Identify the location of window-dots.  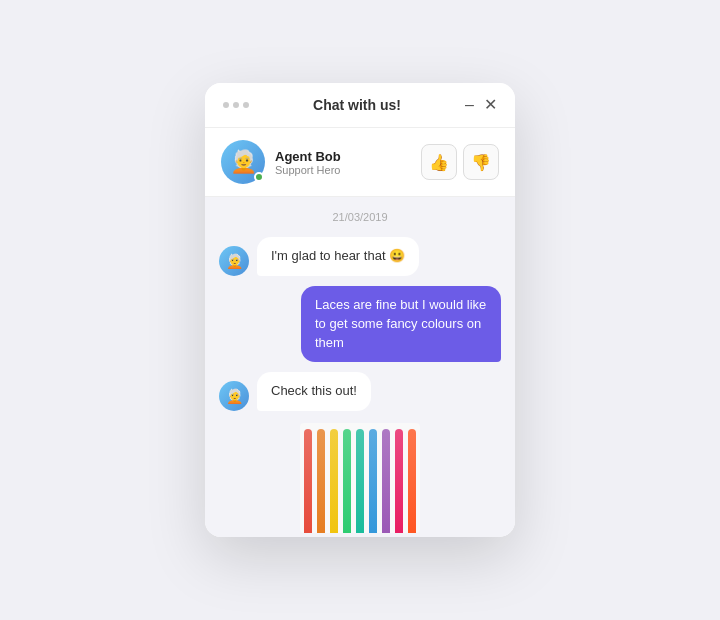
(236, 105).